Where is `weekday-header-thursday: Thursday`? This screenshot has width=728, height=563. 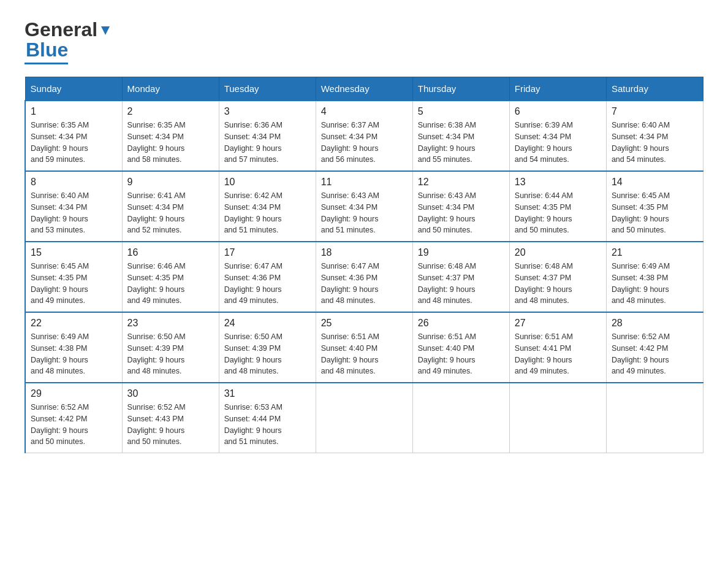
weekday-header-thursday: Thursday is located at coordinates (461, 90).